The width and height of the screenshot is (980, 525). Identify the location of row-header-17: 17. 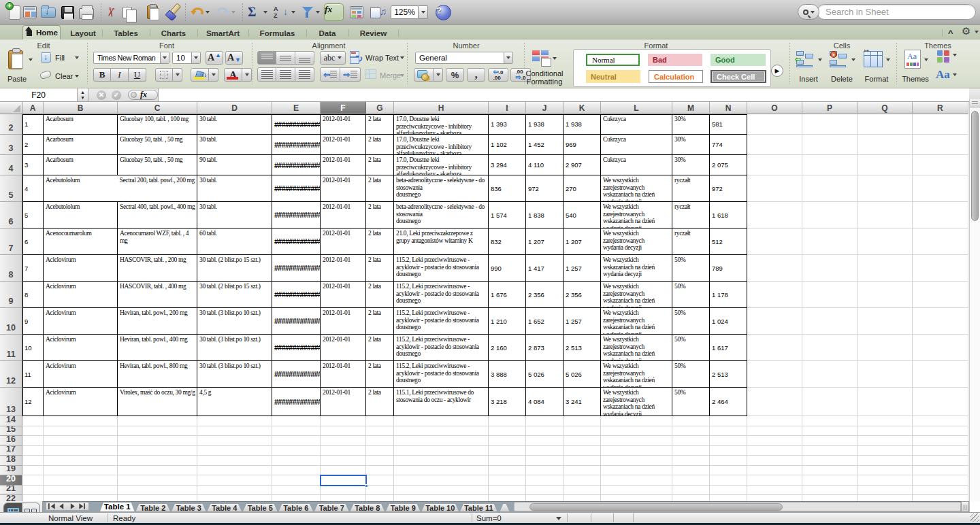
(11, 452).